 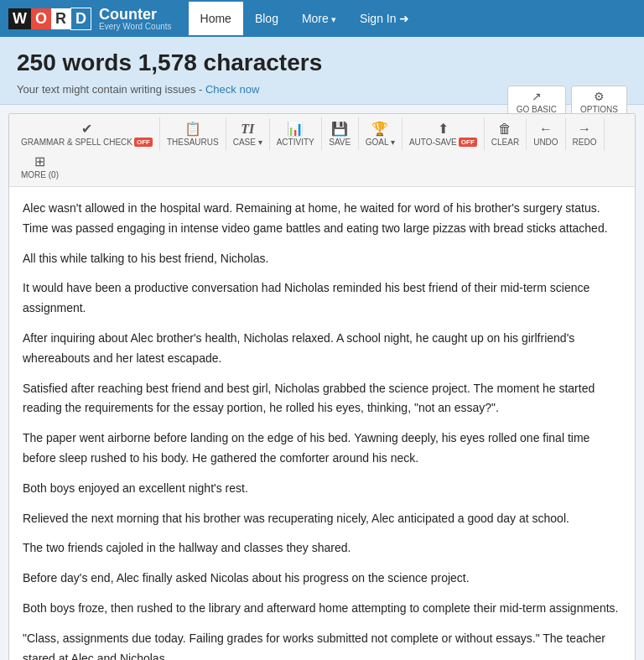 What do you see at coordinates (322, 489) in the screenshot?
I see `paragraph-7: Both boys enjoyed an excellent night's r…` at bounding box center [322, 489].